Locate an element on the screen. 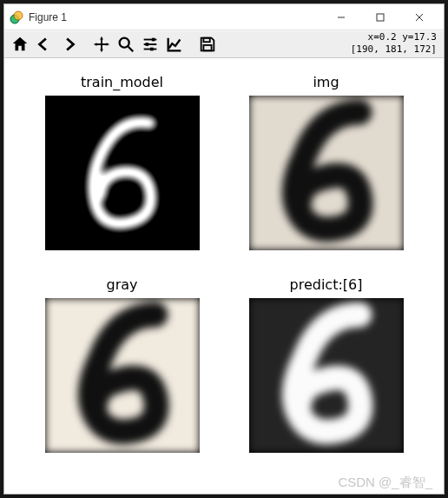 The height and width of the screenshot is (498, 448). cursor-coords: x=0.2 y=17.3 [190, 181, 172] is located at coordinates (394, 43).